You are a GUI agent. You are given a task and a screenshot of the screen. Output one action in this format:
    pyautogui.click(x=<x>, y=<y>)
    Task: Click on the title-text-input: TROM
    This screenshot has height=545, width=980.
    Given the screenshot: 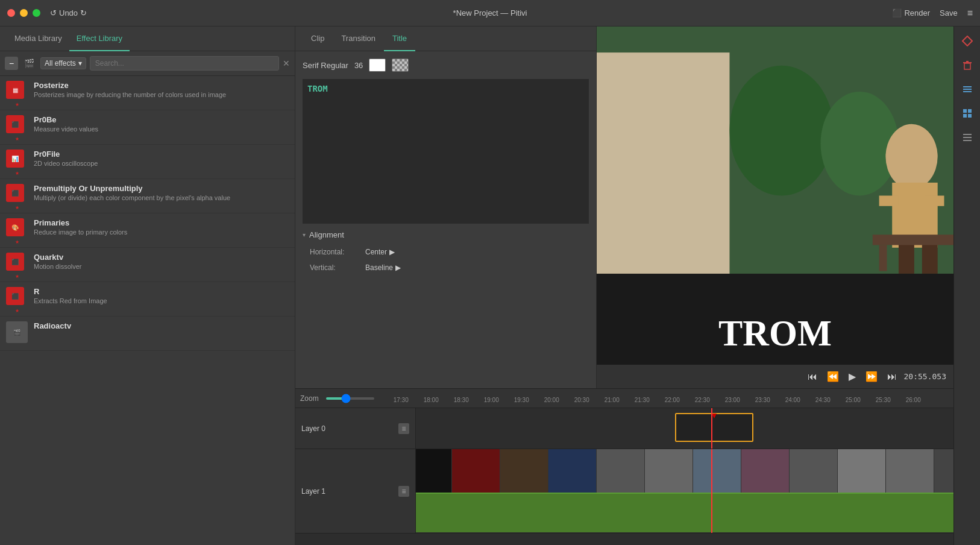 What is the action you would take?
    pyautogui.click(x=446, y=151)
    